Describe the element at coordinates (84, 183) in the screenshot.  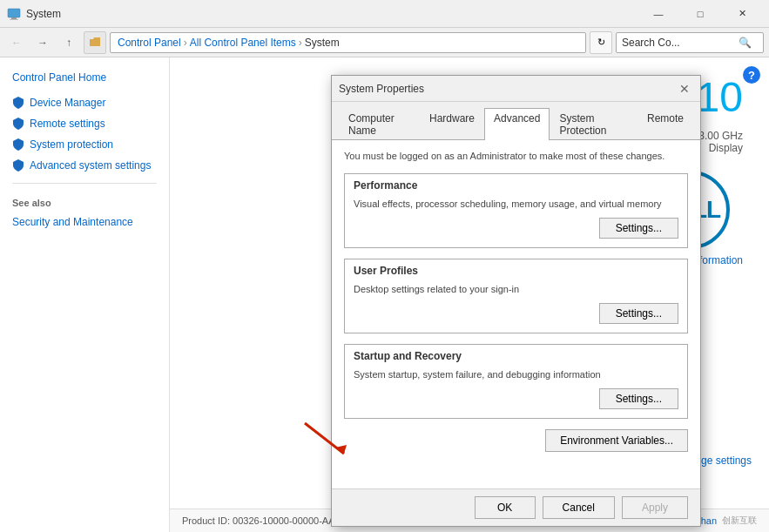
I see `sidebar-divider` at that location.